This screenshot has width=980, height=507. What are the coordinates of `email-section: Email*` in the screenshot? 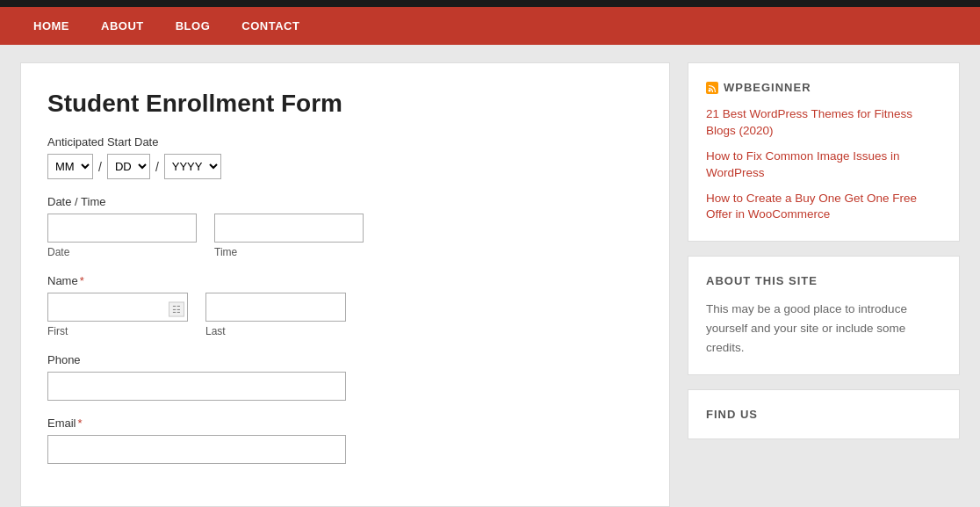 It's located at (345, 440).